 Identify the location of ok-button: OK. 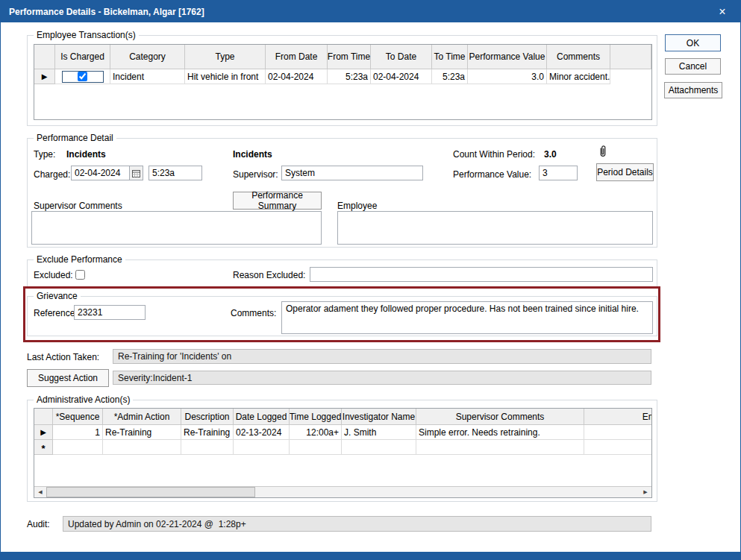
(692, 43).